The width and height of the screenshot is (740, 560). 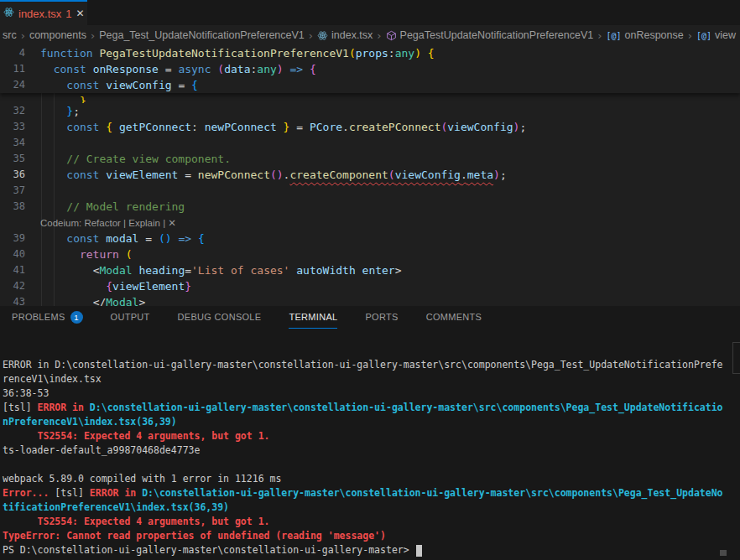 I want to click on line-number: 33, so click(x=13, y=127).